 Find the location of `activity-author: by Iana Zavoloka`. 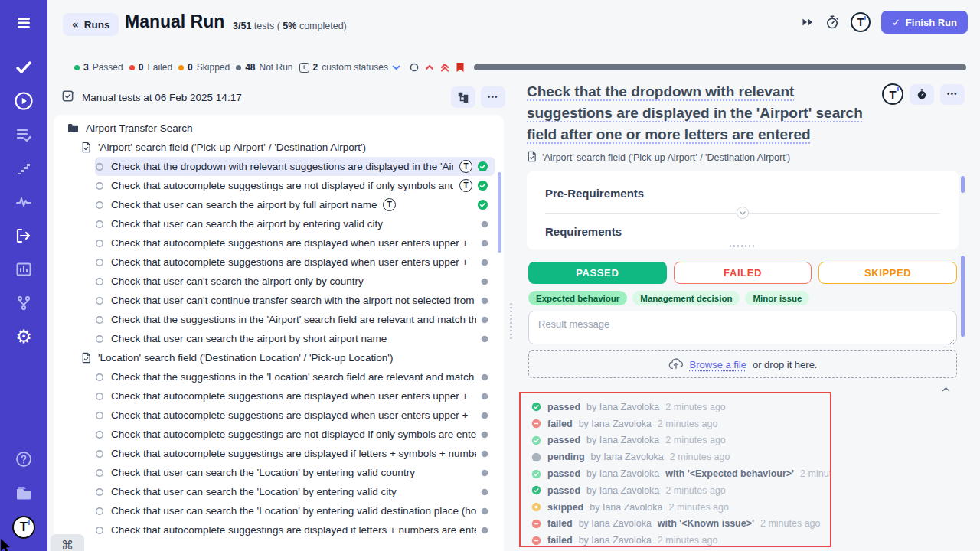

activity-author: by Iana Zavoloka is located at coordinates (616, 424).